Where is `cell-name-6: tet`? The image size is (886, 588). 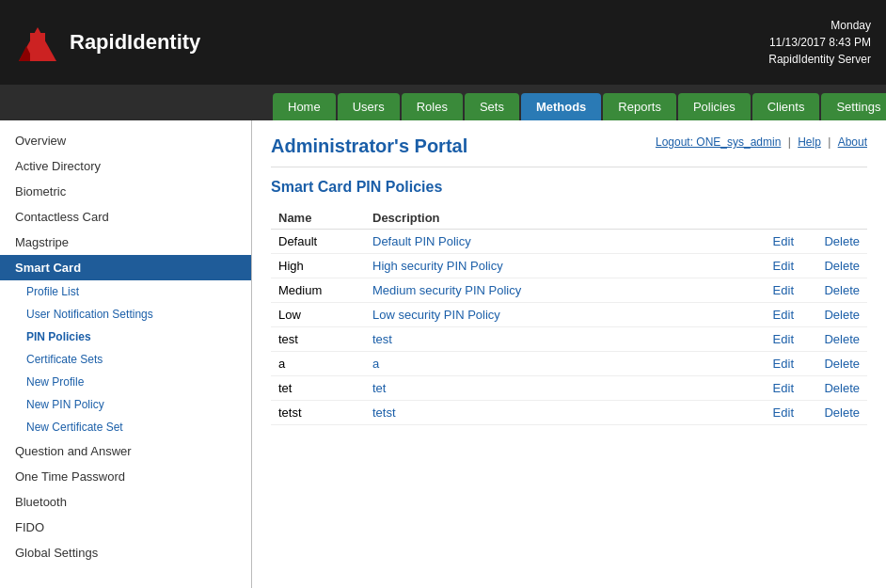 cell-name-6: tet is located at coordinates (318, 389).